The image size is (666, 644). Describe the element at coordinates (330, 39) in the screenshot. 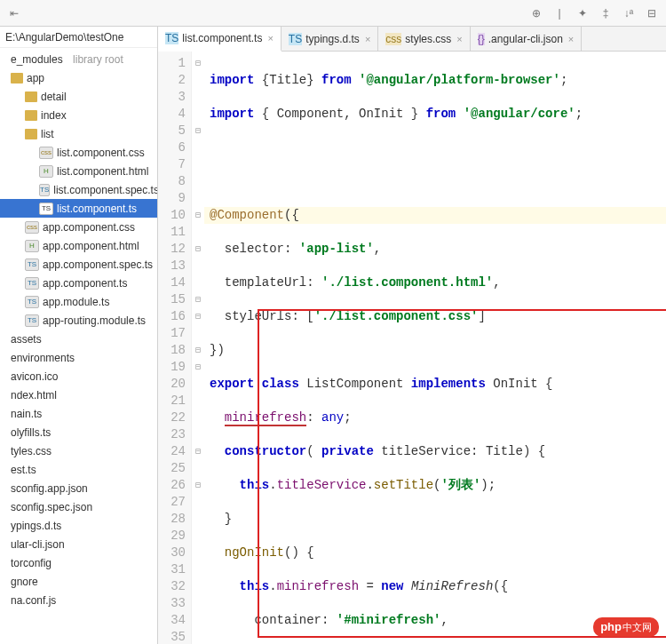

I see `tab-typings: TS typings.d.ts ×` at that location.